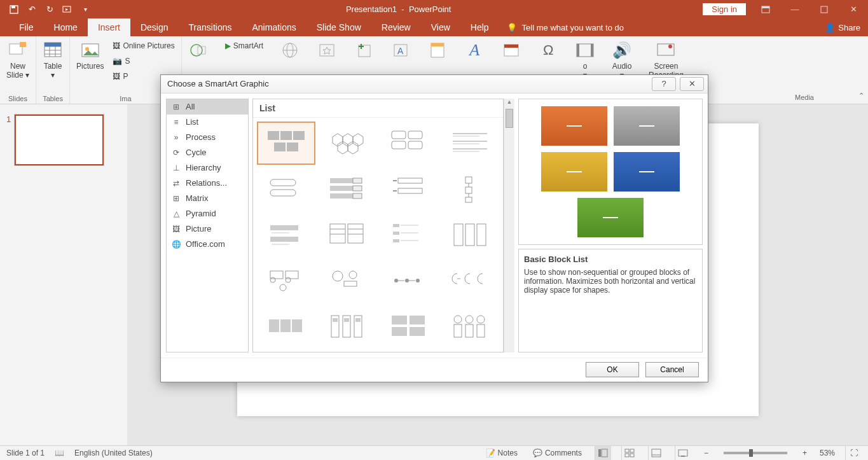 This screenshot has width=868, height=460. What do you see at coordinates (327, 50) in the screenshot?
I see `star-button` at bounding box center [327, 50].